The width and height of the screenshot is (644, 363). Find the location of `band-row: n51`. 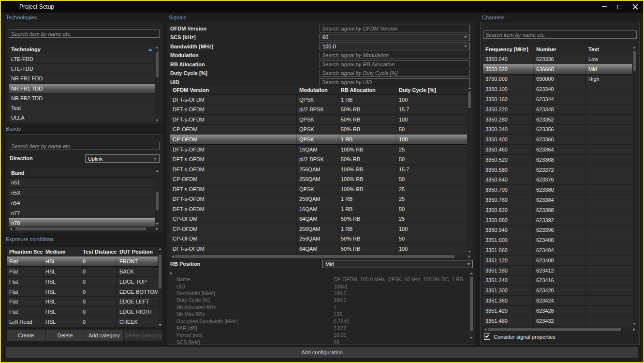

band-row: n51 is located at coordinates (82, 183).